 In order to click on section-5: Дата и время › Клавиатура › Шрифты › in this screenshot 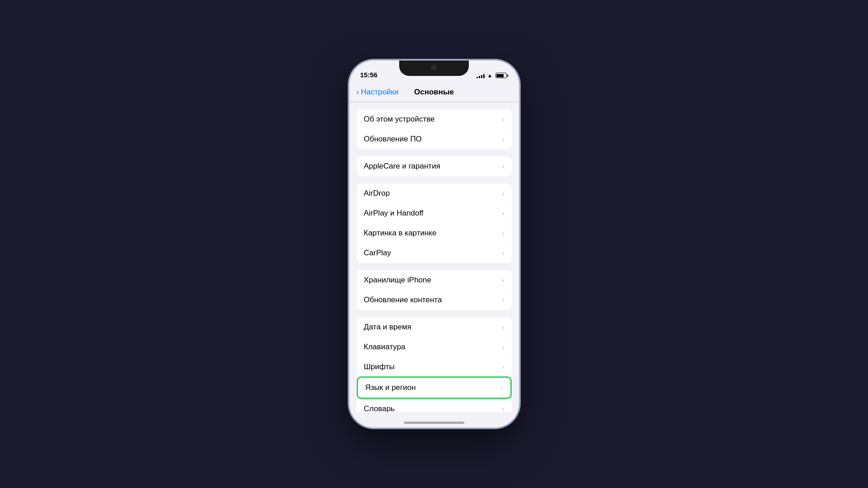, I will do `click(434, 365)`.